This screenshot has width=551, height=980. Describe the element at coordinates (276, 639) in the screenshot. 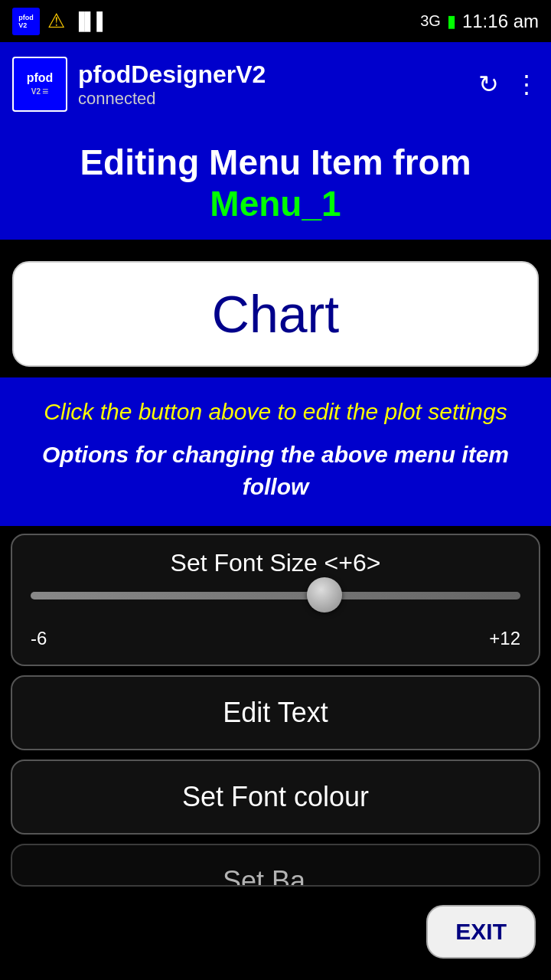

I see `slider-range: -6 +12` at that location.